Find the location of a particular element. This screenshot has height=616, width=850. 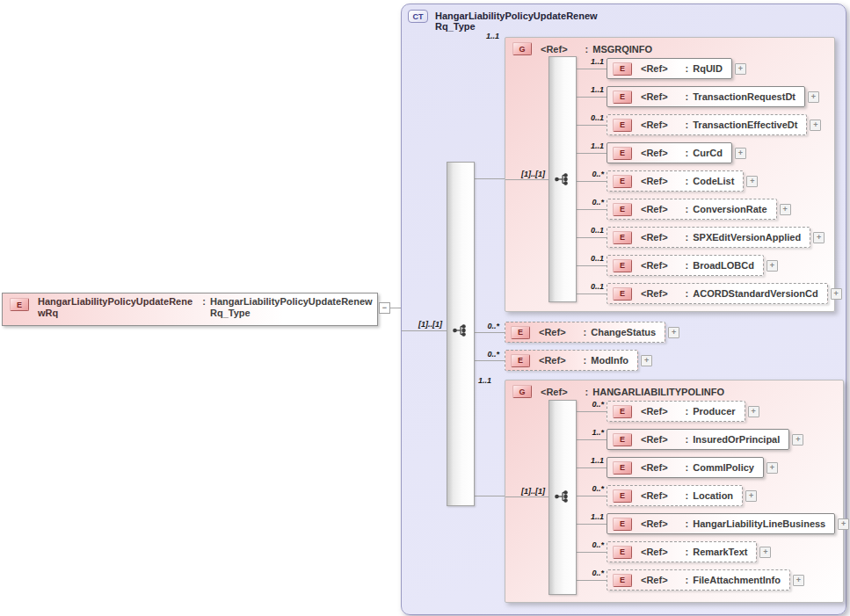

cardinality-label: 1..* is located at coordinates (587, 432).